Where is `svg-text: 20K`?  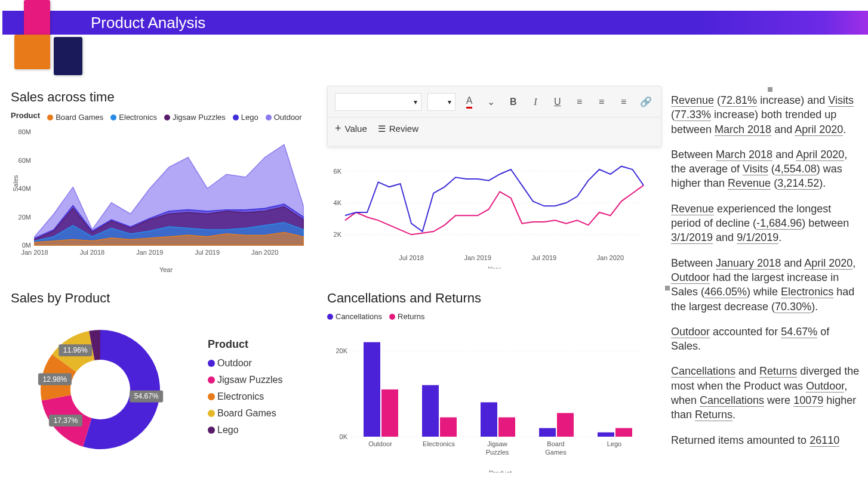
svg-text: 20K is located at coordinates (341, 351).